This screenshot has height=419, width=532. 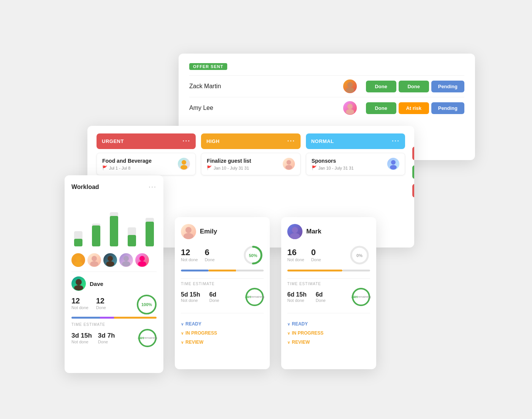 What do you see at coordinates (253, 256) in the screenshot?
I see `emily-donut-wrap: 50%` at bounding box center [253, 256].